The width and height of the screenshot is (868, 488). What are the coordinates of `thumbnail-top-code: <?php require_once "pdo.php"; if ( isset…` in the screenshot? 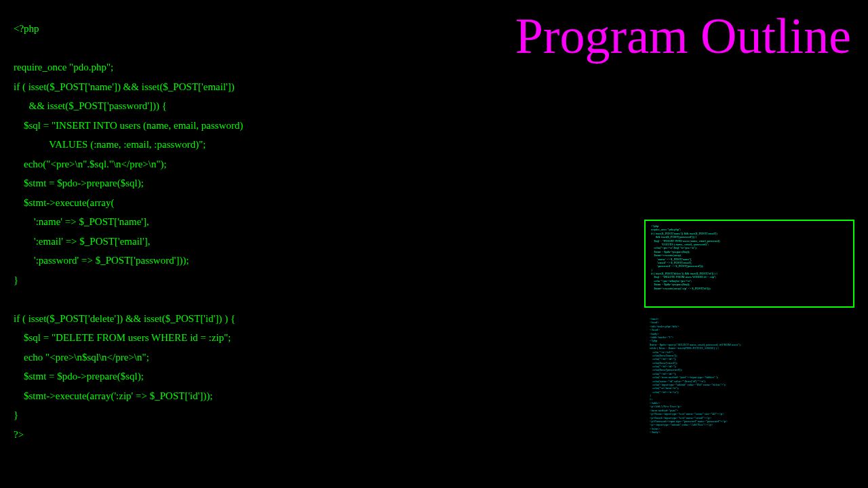 It's located at (749, 258).